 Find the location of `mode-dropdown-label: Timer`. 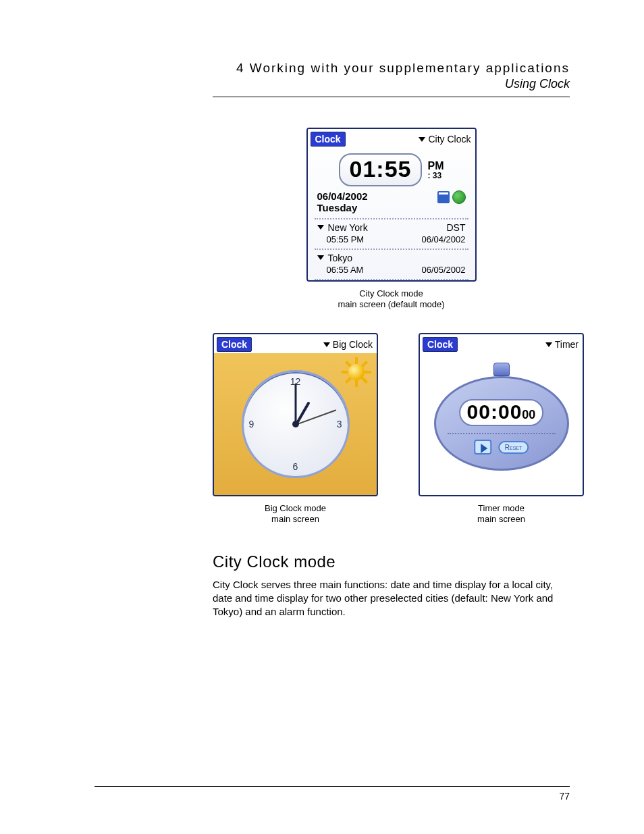

mode-dropdown-label: Timer is located at coordinates (567, 344).